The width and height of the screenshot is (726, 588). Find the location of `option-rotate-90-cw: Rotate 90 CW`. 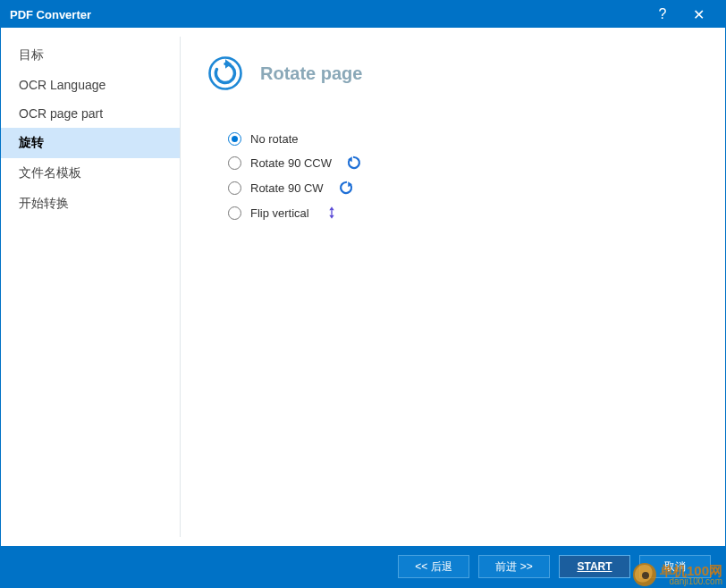

option-rotate-90-cw: Rotate 90 CW is located at coordinates (463, 188).